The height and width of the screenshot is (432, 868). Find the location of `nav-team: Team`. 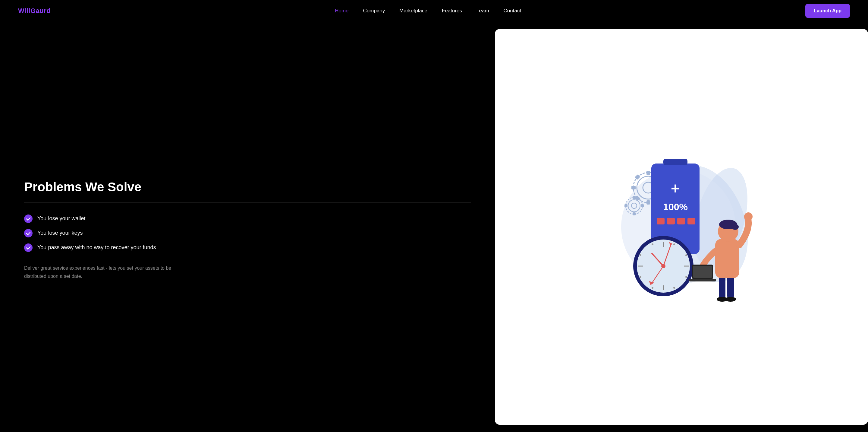

nav-team: Team is located at coordinates (483, 11).